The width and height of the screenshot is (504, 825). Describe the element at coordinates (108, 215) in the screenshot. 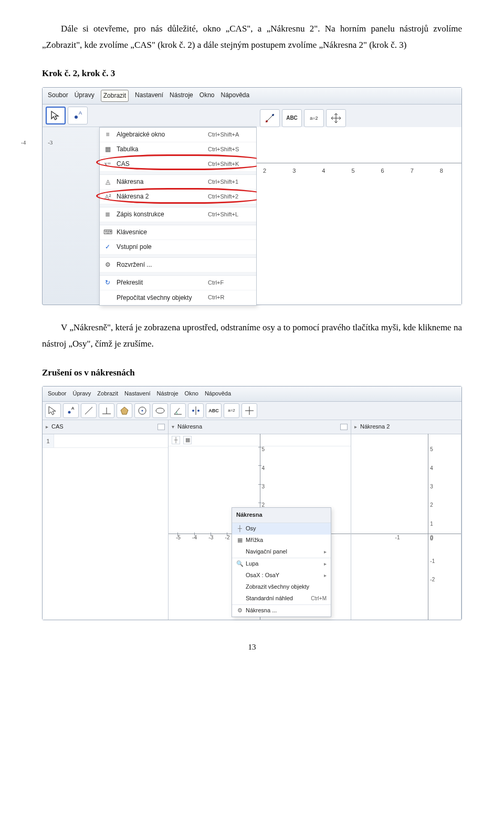

I see `lines-icon: ≣` at that location.